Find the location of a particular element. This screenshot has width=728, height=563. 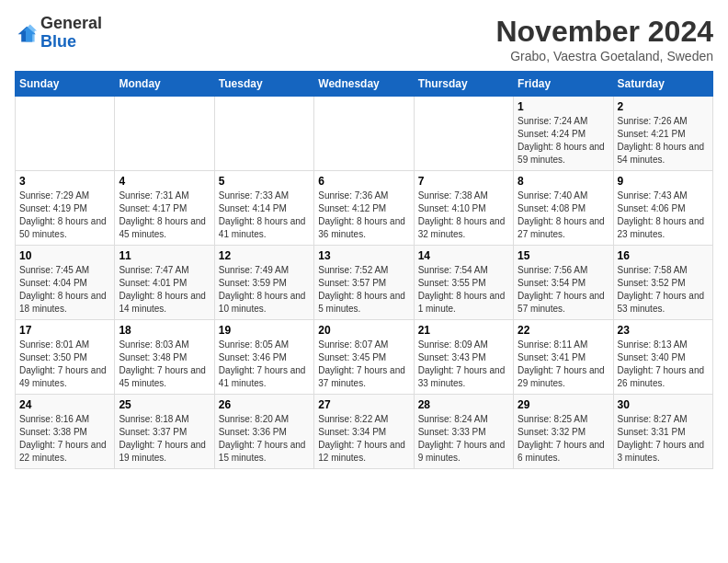

day-info: Sunrise: 7:45 AM Sunset: 4:04 PM Dayligh… is located at coordinates (64, 290).